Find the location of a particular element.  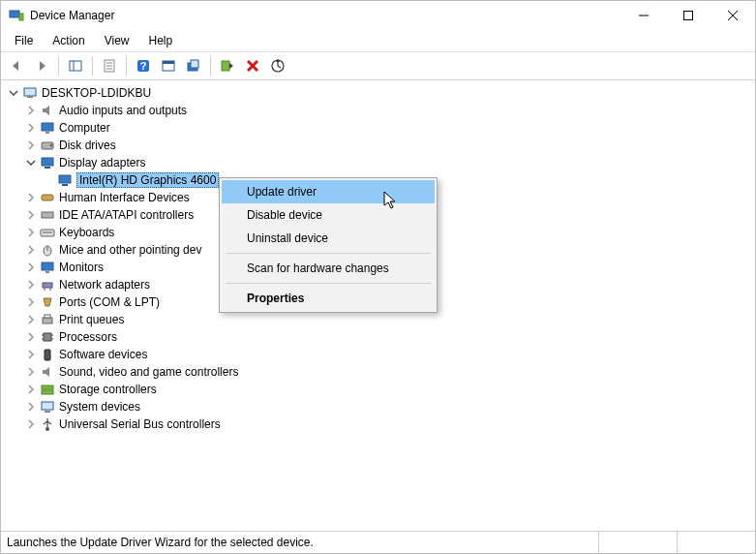

tree-item-system: System devices is located at coordinates (389, 407).